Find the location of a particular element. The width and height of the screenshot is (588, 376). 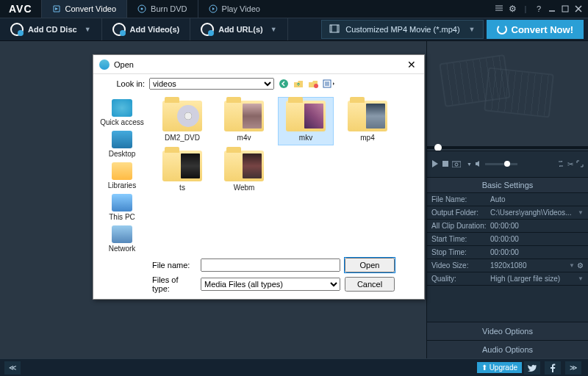

dialog-icon is located at coordinates (104, 65).